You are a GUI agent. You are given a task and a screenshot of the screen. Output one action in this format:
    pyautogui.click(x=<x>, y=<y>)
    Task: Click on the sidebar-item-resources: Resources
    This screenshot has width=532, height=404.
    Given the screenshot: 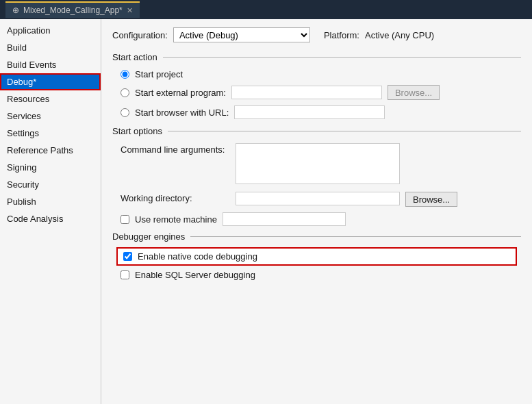 What is the action you would take?
    pyautogui.click(x=51, y=99)
    